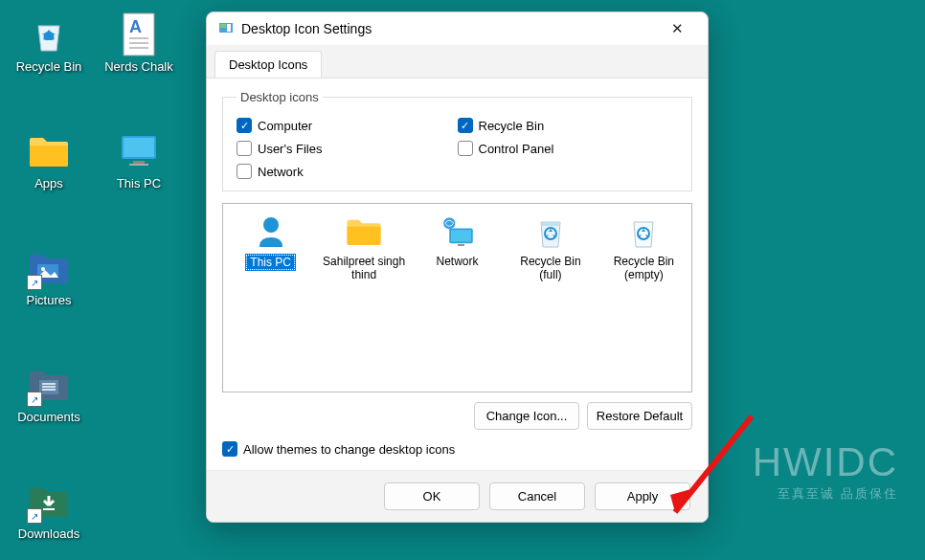 This screenshot has height=560, width=925. I want to click on dialog-title: Desktop Icon Settings, so click(446, 29).